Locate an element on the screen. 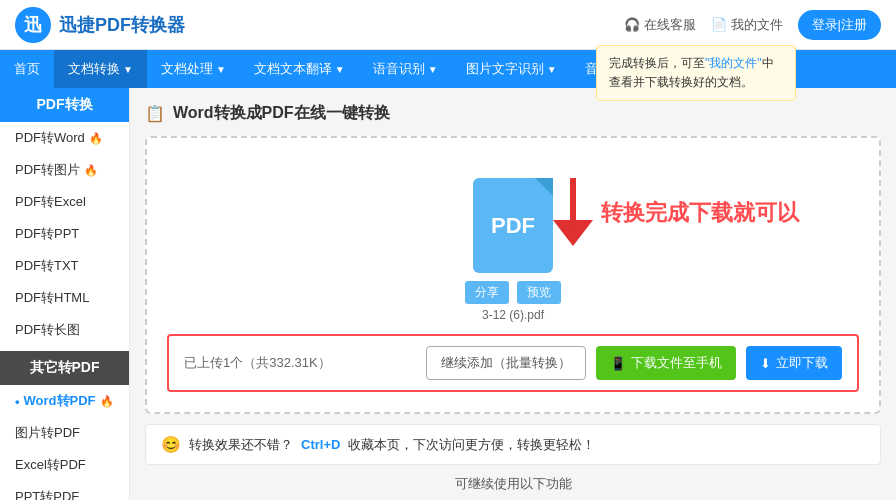 The height and width of the screenshot is (500, 896). nav-item-home: 首页 is located at coordinates (27, 69).